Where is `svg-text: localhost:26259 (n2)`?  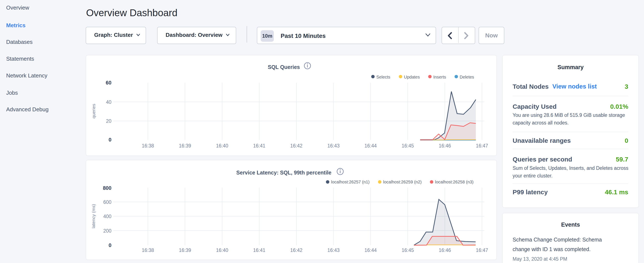
svg-text: localhost:26259 (n2) is located at coordinates (402, 182).